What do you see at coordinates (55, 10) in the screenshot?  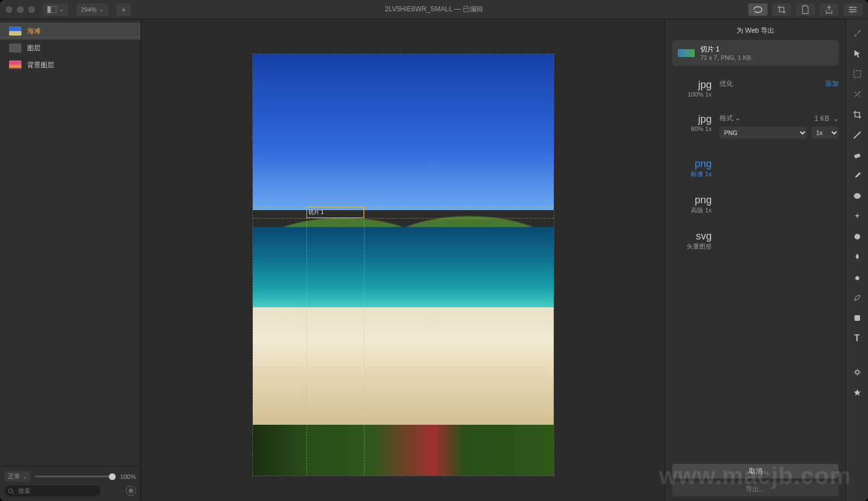 I see `view-mode-button: ⌄` at bounding box center [55, 10].